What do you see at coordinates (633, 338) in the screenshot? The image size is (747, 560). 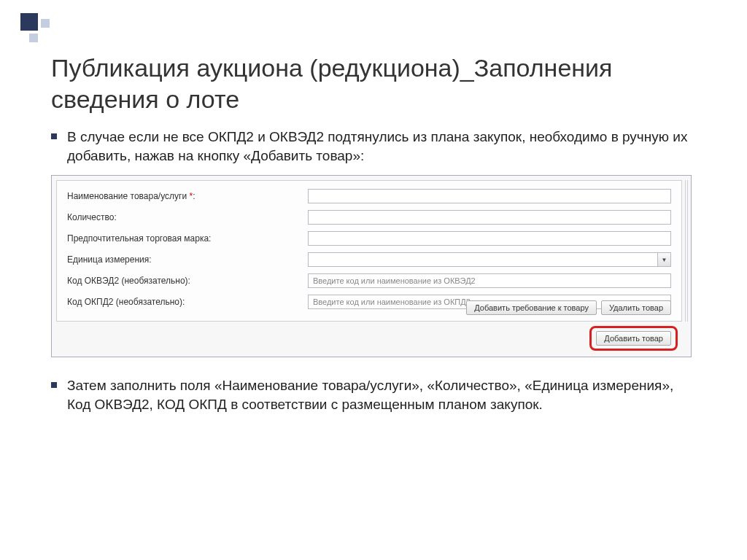 I see `add-product-highlight: Добавить товар` at bounding box center [633, 338].